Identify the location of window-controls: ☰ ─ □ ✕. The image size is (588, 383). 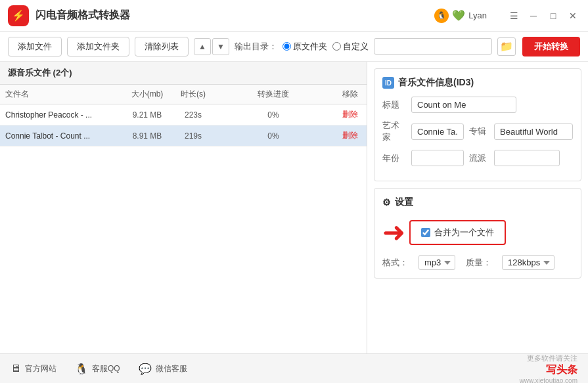
(543, 16).